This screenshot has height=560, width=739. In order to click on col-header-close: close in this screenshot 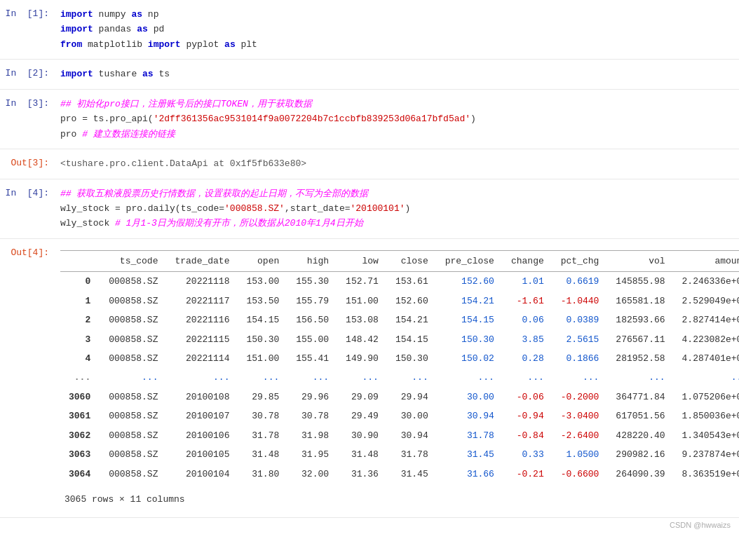, I will do `click(412, 261)`.